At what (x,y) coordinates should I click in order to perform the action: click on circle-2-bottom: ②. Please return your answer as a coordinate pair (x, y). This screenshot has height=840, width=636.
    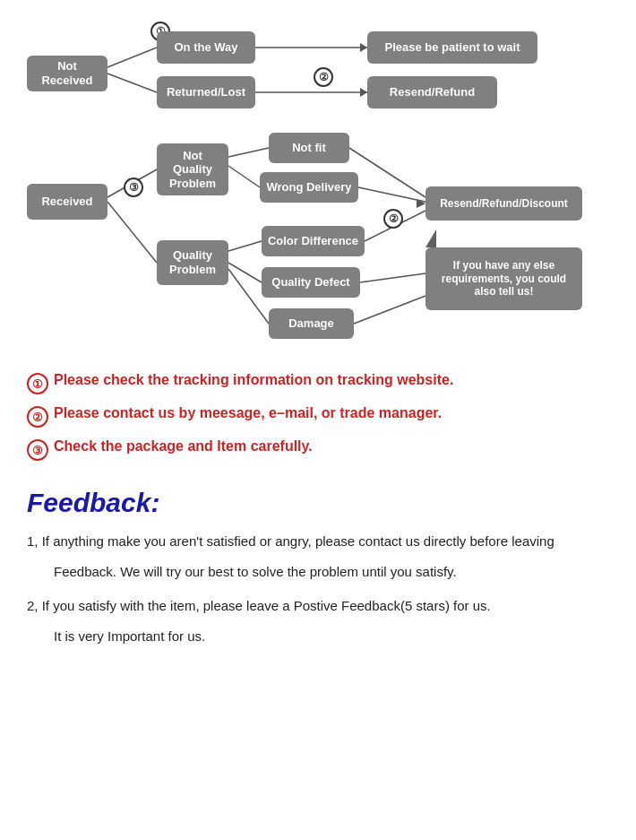
    Looking at the image, I should click on (393, 219).